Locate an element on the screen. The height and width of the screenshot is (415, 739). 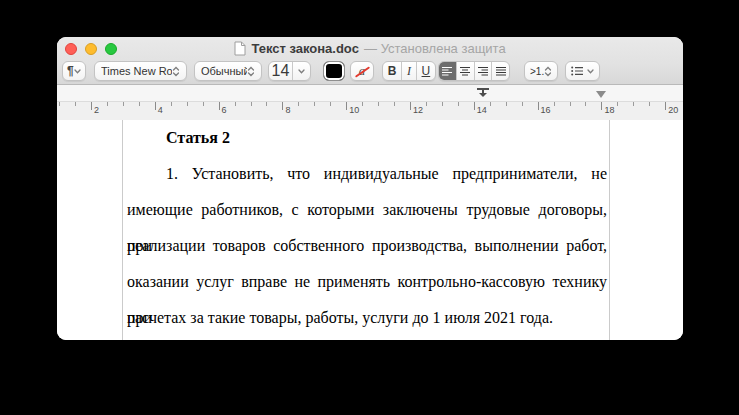
text-boundary-right is located at coordinates (610, 230).